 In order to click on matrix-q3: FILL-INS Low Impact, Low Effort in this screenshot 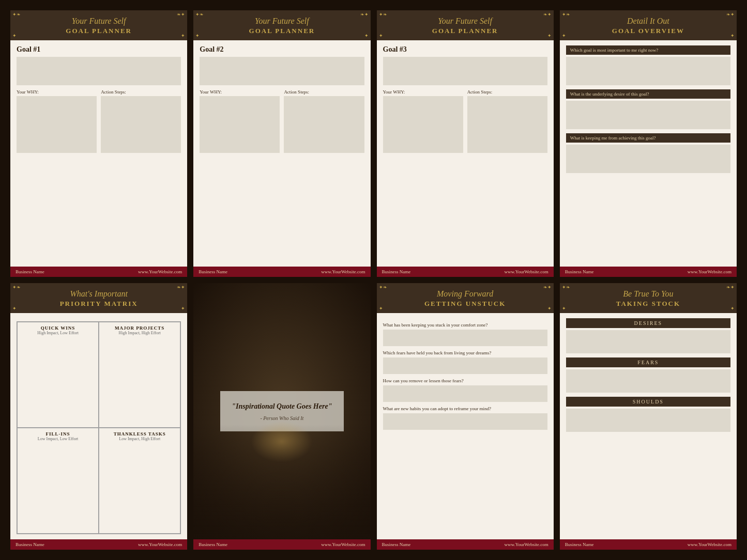, I will do `click(58, 480)`.